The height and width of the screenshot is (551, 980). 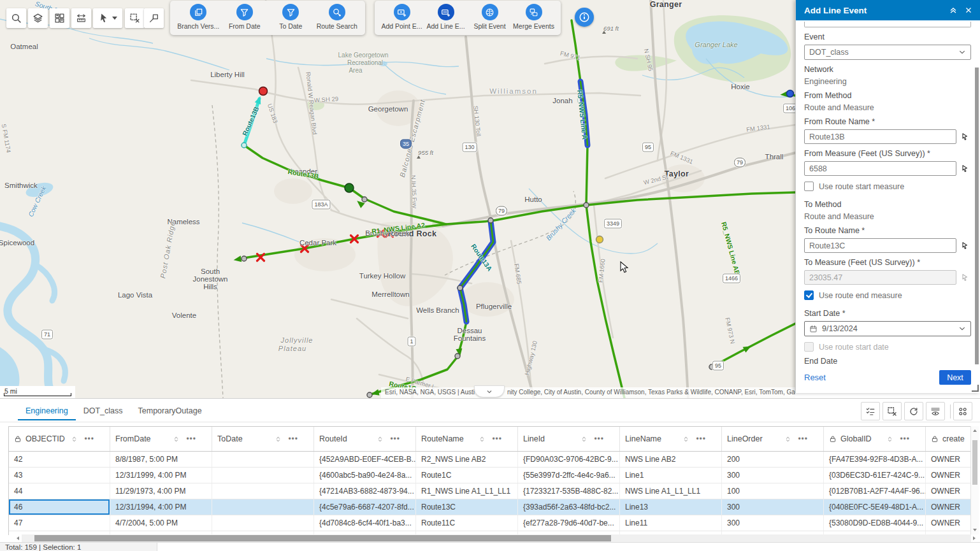 I want to click on table-cell: Route1C, so click(x=467, y=475).